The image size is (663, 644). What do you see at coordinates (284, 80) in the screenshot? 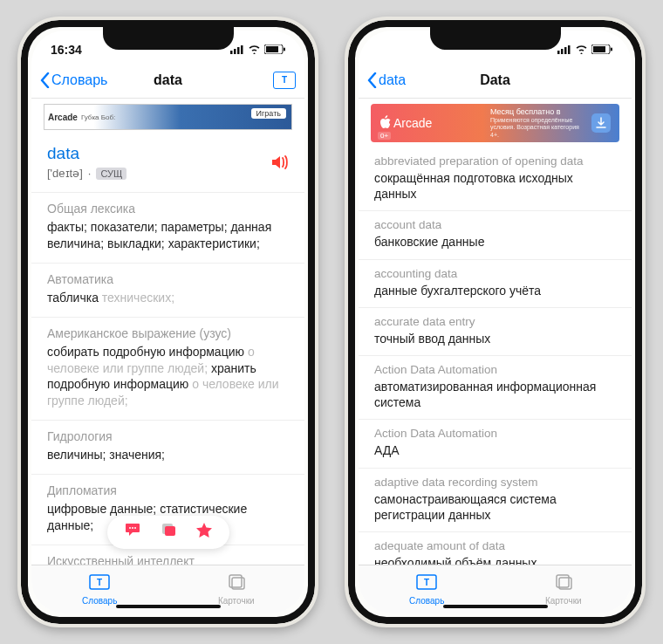
I see `text-mode-button: T` at bounding box center [284, 80].